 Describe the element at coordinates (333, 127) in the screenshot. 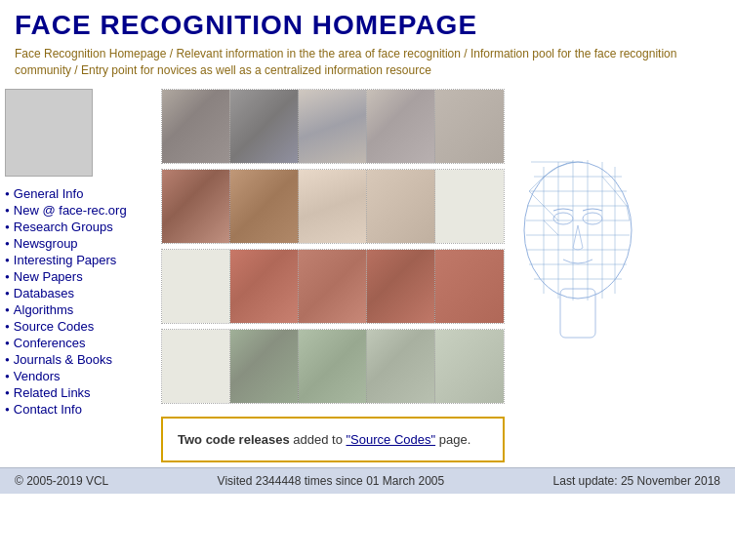

I see `face-grid-row1` at that location.